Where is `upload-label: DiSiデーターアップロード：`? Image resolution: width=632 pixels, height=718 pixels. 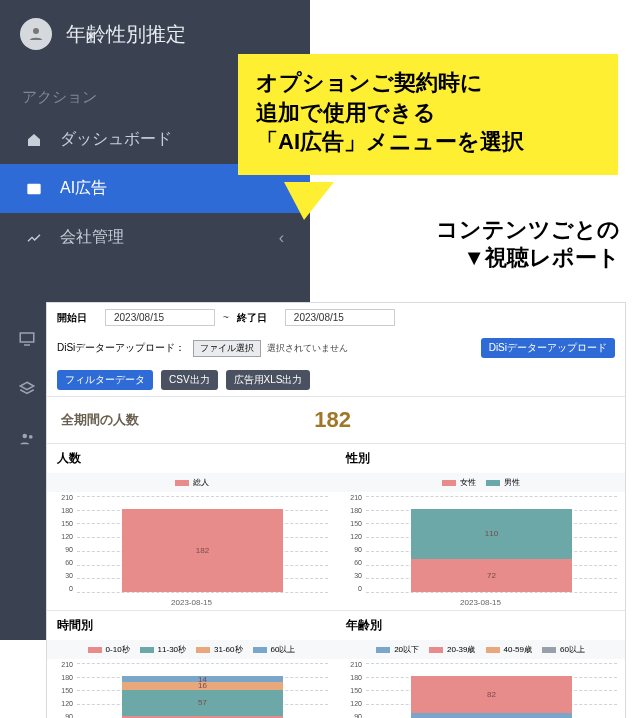 upload-label: DiSiデーターアップロード： is located at coordinates (121, 348).